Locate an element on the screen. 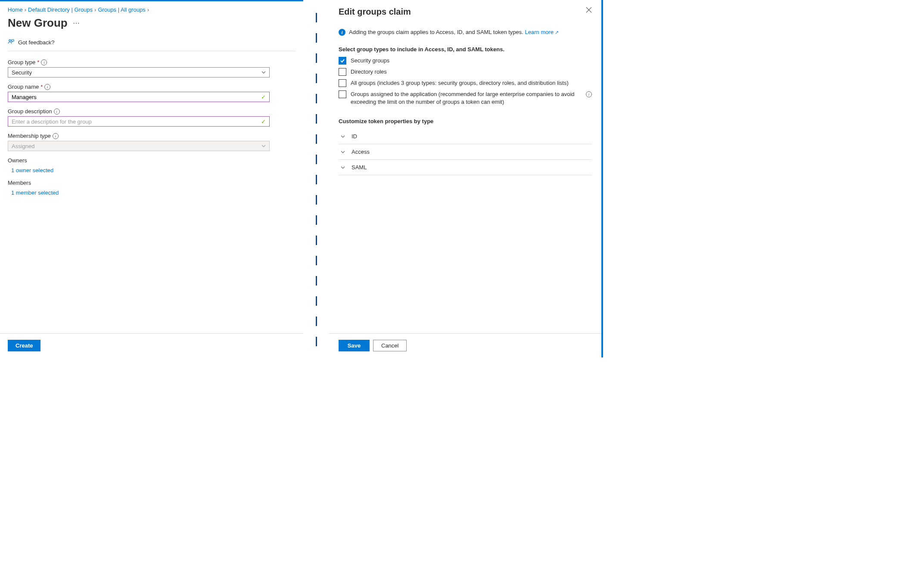 This screenshot has width=924, height=565. expand-row-saml: SAML is located at coordinates (465, 168).